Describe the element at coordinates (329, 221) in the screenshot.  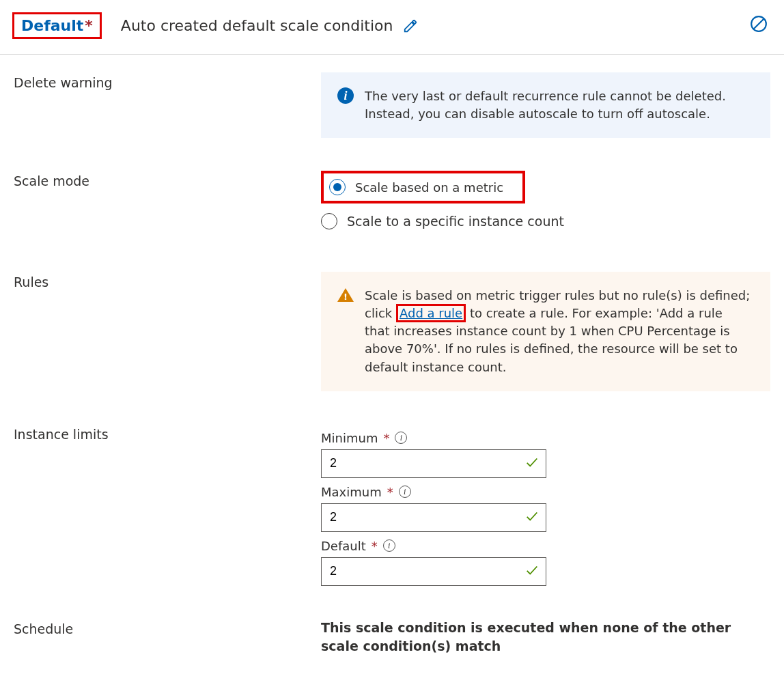
I see `radio-scale-count` at that location.